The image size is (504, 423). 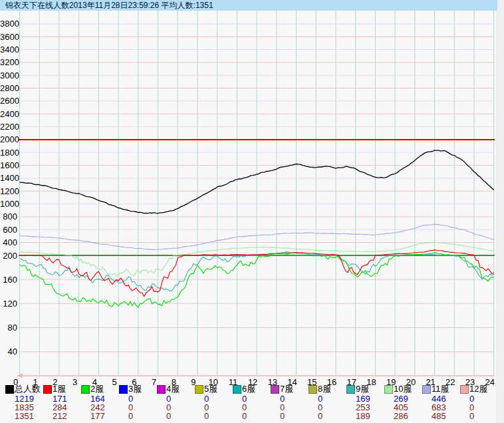 What do you see at coordinates (135, 388) in the screenshot?
I see `legend-label: 3服` at bounding box center [135, 388].